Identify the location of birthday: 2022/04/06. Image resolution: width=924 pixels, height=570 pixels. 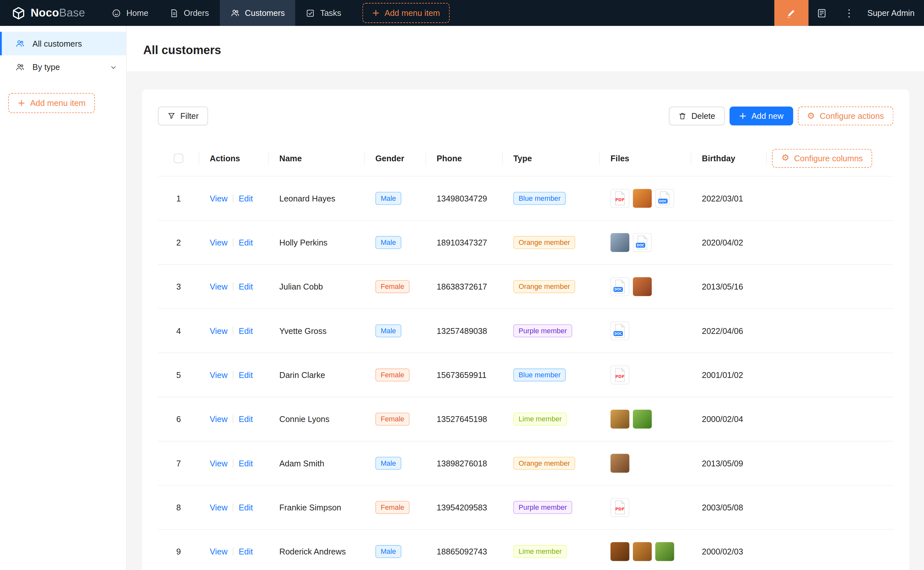
(723, 331).